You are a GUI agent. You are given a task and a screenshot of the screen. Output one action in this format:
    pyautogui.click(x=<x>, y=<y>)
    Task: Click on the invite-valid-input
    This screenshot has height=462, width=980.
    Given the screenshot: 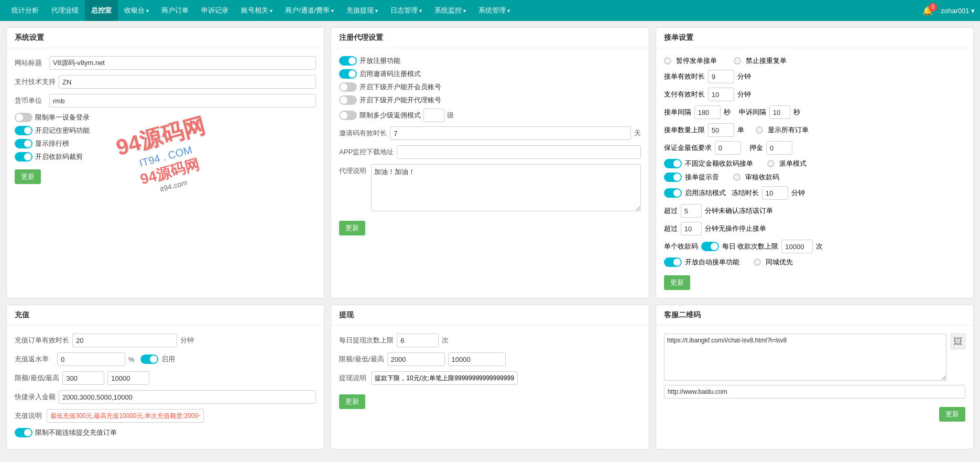 What is the action you would take?
    pyautogui.click(x=510, y=133)
    